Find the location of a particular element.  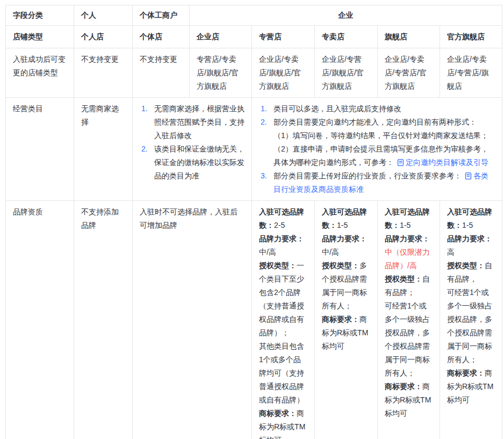

category-enterprise-list: 1.类目可以多选，且入驻完成后支持修改2.部分类目需要定向邀约才能准入，定向邀约… is located at coordinates (377, 149).